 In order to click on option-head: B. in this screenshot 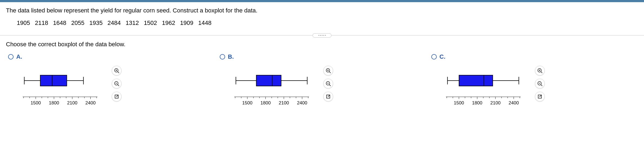, I will do `click(322, 57)`.